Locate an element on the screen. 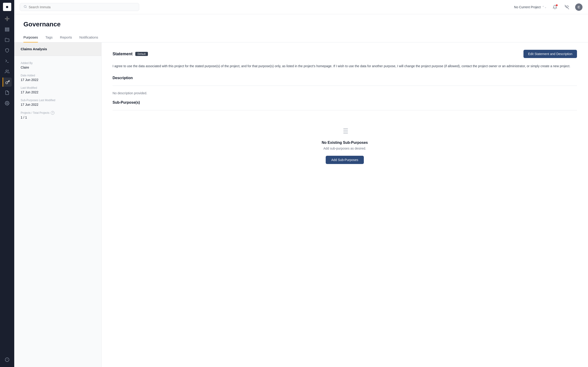 The height and width of the screenshot is (367, 588). empty-state-icon is located at coordinates (345, 132).